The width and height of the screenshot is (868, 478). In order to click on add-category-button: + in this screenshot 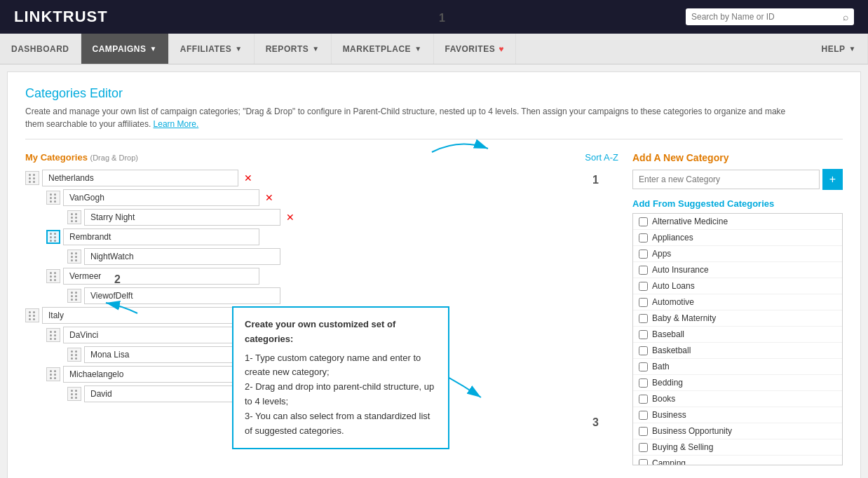, I will do `click(833, 179)`.